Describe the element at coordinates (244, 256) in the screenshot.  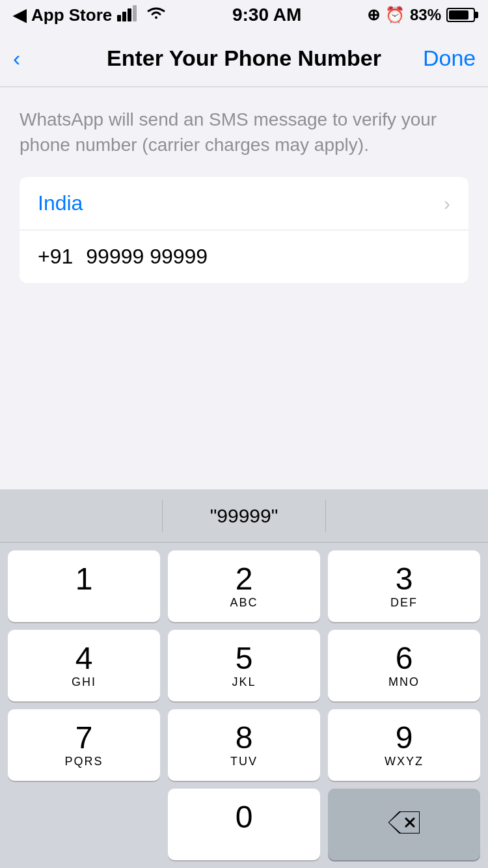
I see `phone-row: +91` at that location.